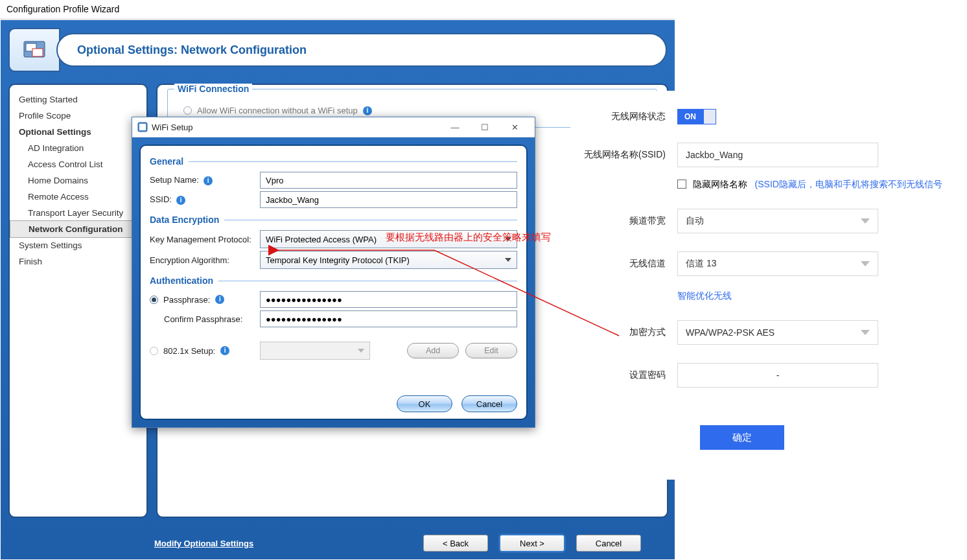 This screenshot has width=967, height=560. I want to click on page-title: Optional Settings: Network Configuration, so click(192, 51).